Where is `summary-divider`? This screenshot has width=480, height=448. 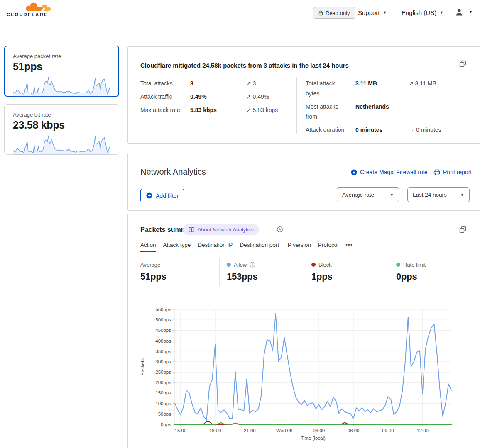
summary-divider is located at coordinates (296, 106).